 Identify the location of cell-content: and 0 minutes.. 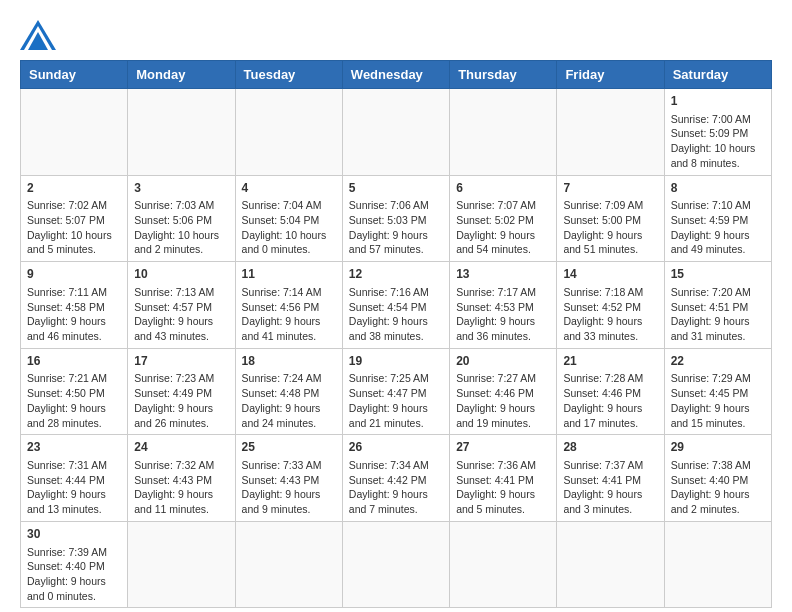
(289, 250).